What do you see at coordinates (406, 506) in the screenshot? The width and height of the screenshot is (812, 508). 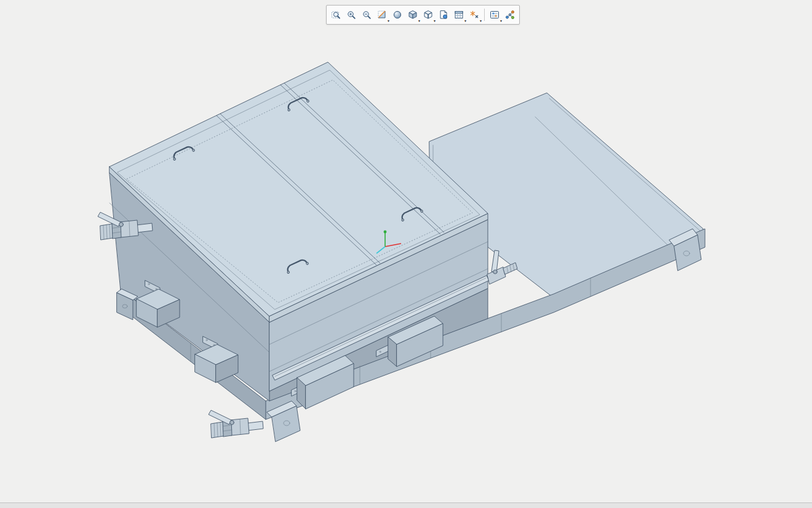 I see `bottom-bar` at bounding box center [406, 506].